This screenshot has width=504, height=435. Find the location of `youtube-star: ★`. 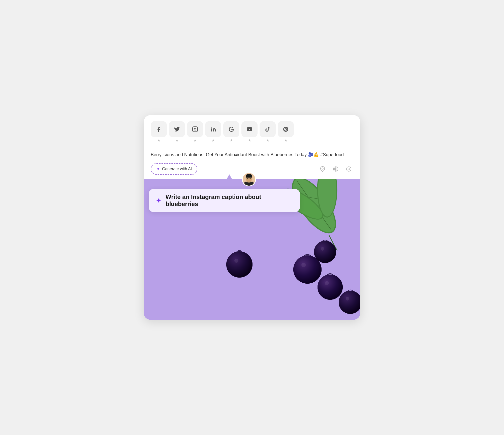

youtube-star: ★ is located at coordinates (249, 140).